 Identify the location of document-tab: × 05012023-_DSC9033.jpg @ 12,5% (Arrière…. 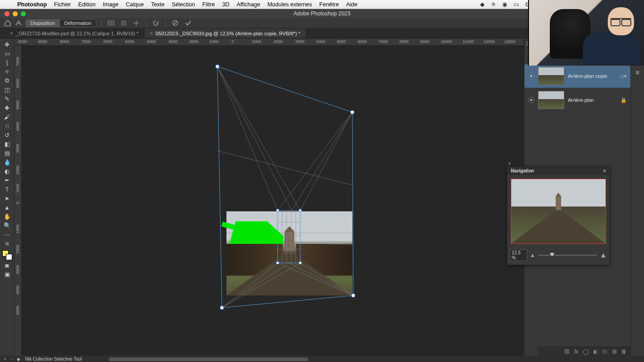
(226, 33).